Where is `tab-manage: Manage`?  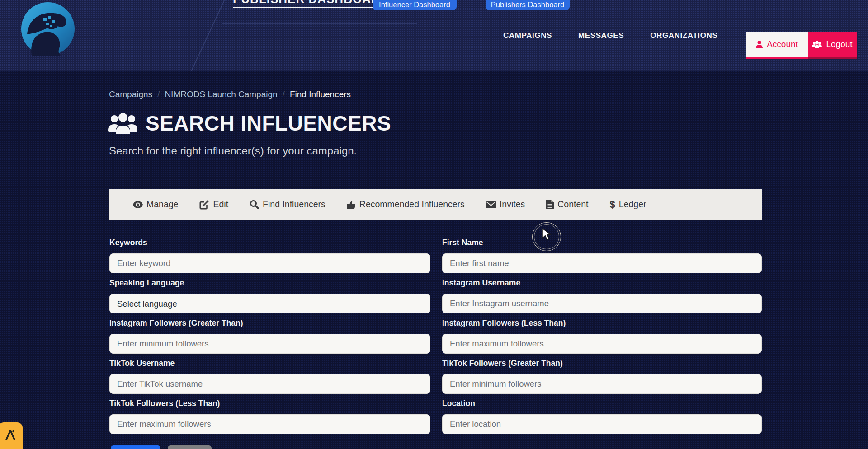
tab-manage: Manage is located at coordinates (156, 204).